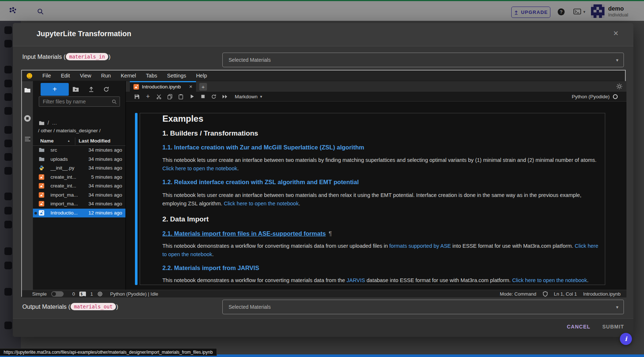 The image size is (644, 357). I want to click on filter-files-input, so click(79, 102).